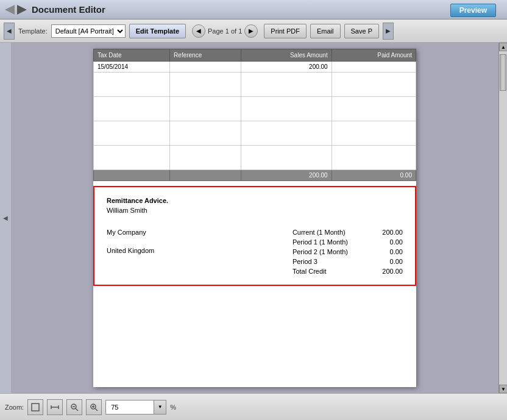 The height and width of the screenshot is (420, 507). Describe the element at coordinates (255, 210) in the screenshot. I see `remittance-name: William Smith` at that location.